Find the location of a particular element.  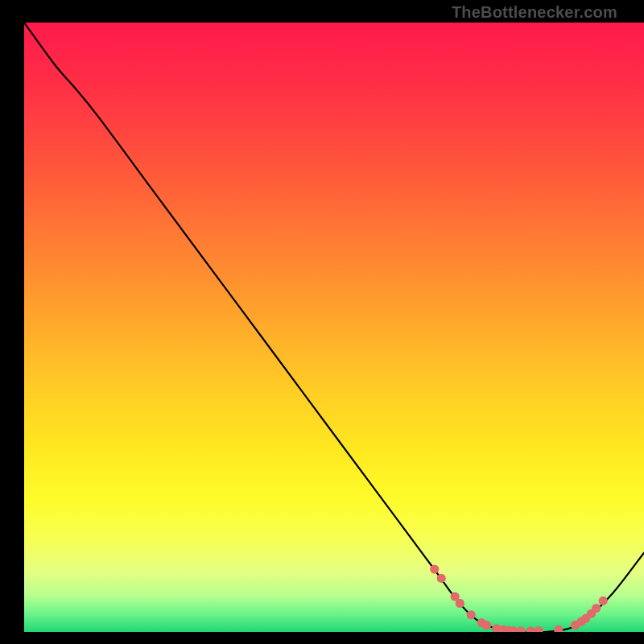

watermark-text: TheBottlenecker.com is located at coordinates (535, 13).